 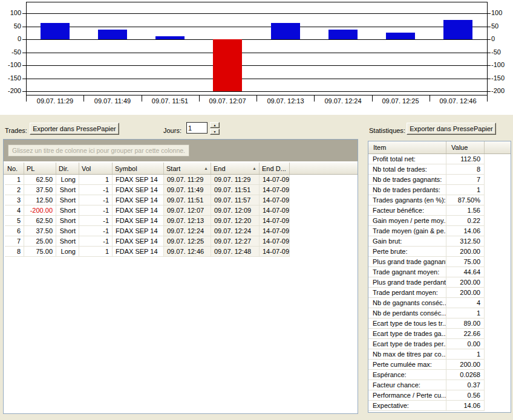 What do you see at coordinates (408, 231) in the screenshot?
I see `stats-item-cell: Trade moyen (gain & pe...` at bounding box center [408, 231].